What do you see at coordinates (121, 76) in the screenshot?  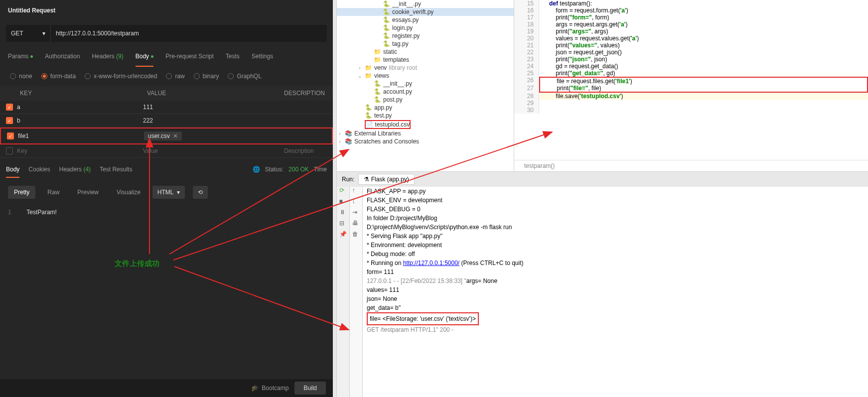 I see `radio-urlencoded: x-www-form-urlencoded` at bounding box center [121, 76].